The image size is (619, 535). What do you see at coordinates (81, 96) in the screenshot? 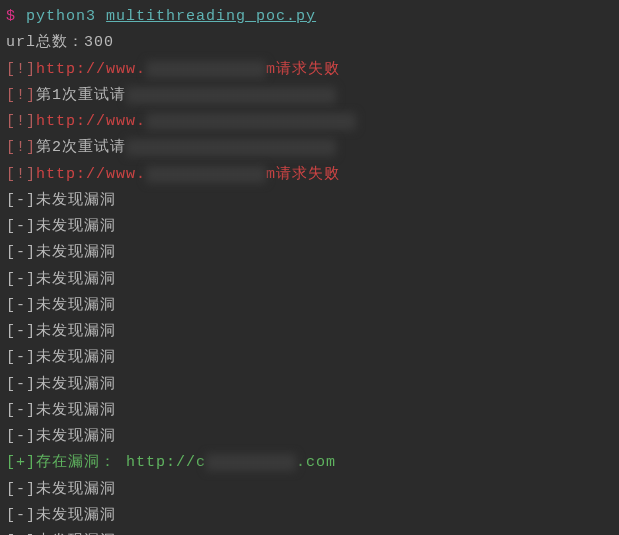
I see `retry-text: 第1次重试请` at bounding box center [81, 96].